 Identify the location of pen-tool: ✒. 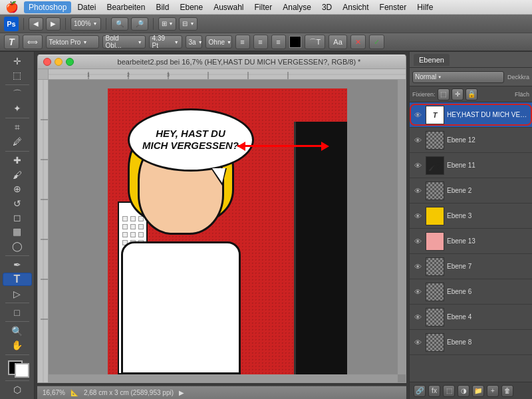
(17, 265).